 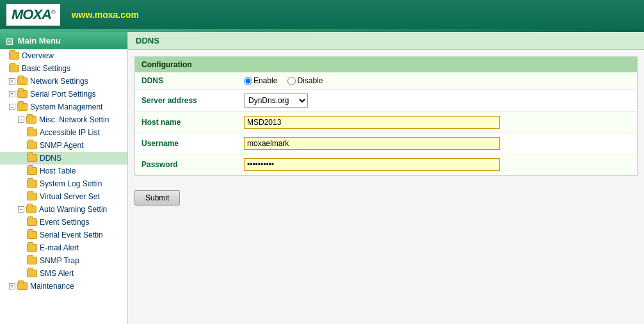 What do you see at coordinates (437, 81) in the screenshot?
I see `ddns-value: Enable Disable` at bounding box center [437, 81].